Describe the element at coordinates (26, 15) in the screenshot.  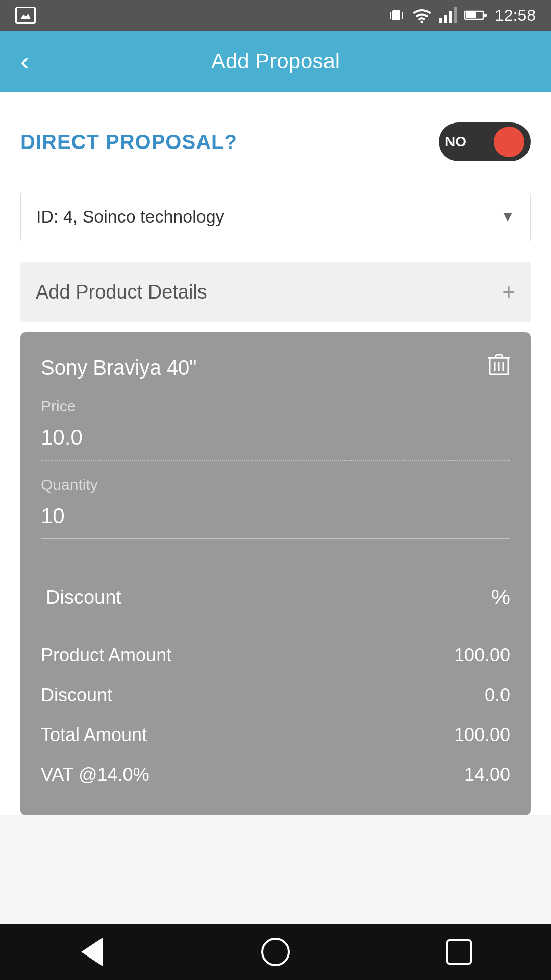
I see `image-icon` at that location.